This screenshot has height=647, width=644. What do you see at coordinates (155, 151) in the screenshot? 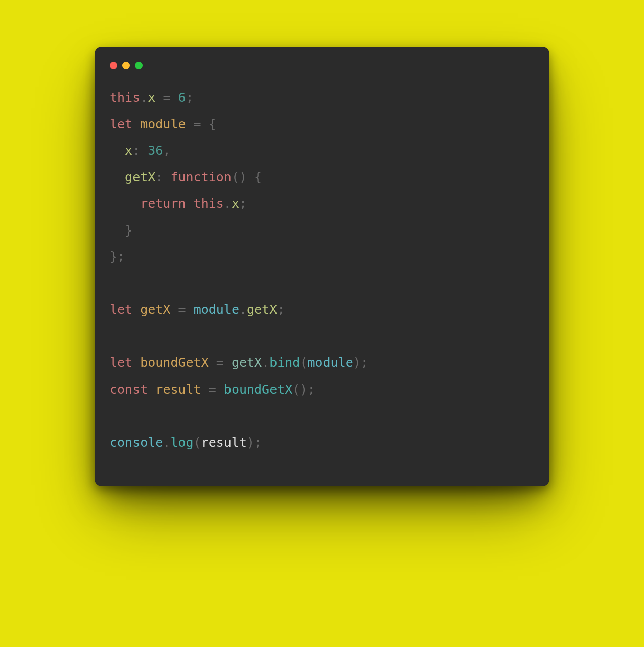
I see `code-token: 36` at bounding box center [155, 151].